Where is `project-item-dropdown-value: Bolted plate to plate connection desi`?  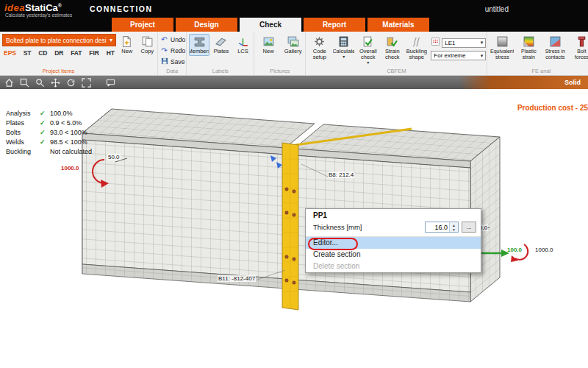
project-item-dropdown-value: Bolted plate to plate connection desi is located at coordinates (57, 40).